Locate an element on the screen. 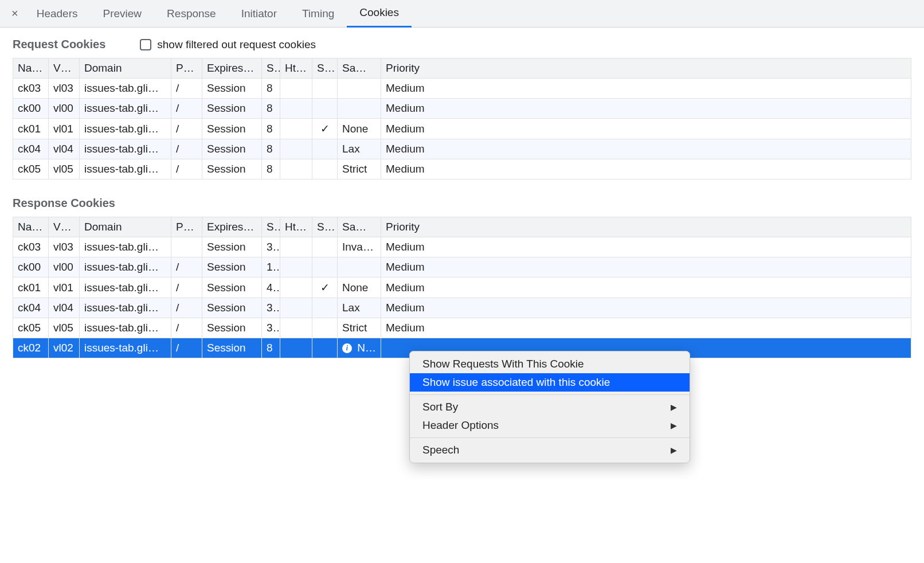  cell-value: vl03 is located at coordinates (64, 88).